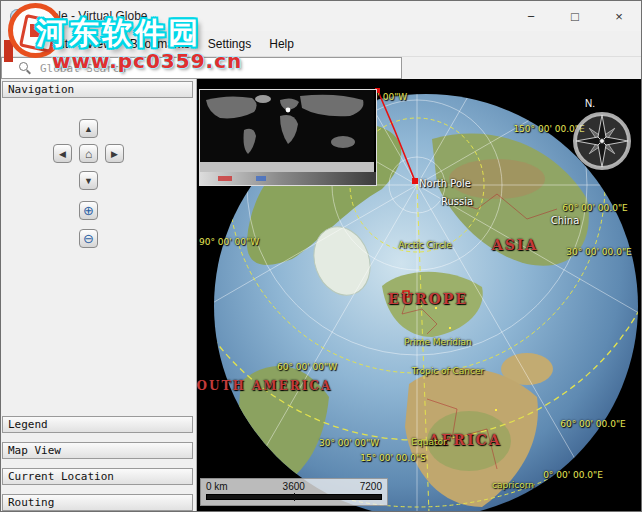  What do you see at coordinates (575, 16) in the screenshot?
I see `window-controls: − □ ×` at bounding box center [575, 16].